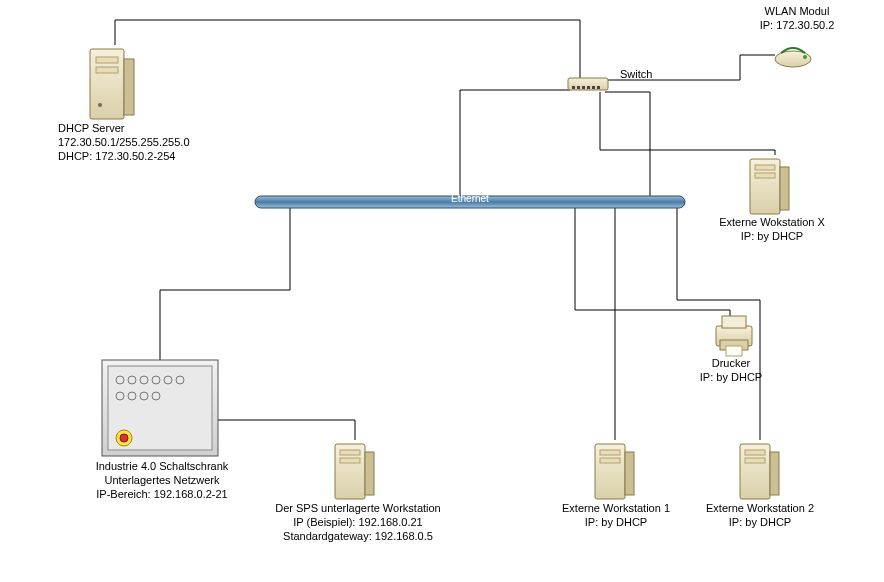  I want to click on workstation-x-label: Externe Wokstation X IP: by DHCP, so click(772, 230).